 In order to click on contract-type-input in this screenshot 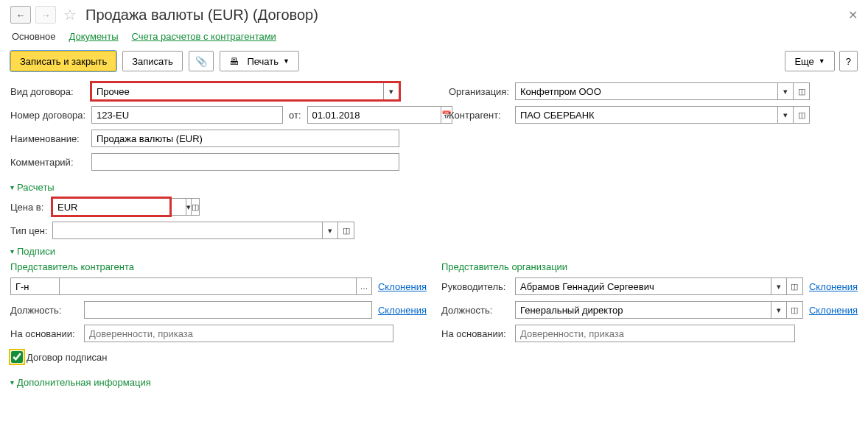, I will do `click(237, 91)`.